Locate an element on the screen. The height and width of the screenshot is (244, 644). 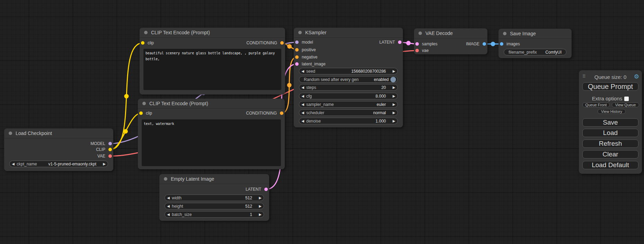
prompt-textarea: beautiful scenery nature glass bottle la… is located at coordinates (212, 69).